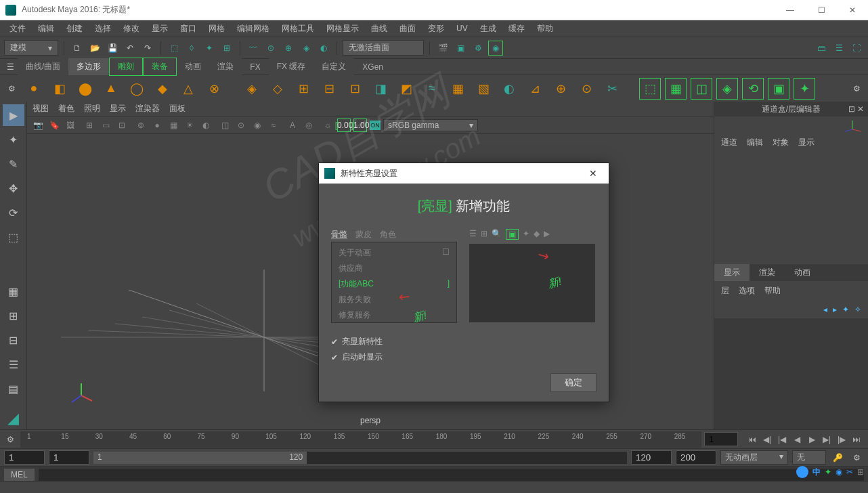 The height and width of the screenshot is (493, 868). Describe the element at coordinates (839, 48) in the screenshot. I see `panel-icon: ☰` at that location.